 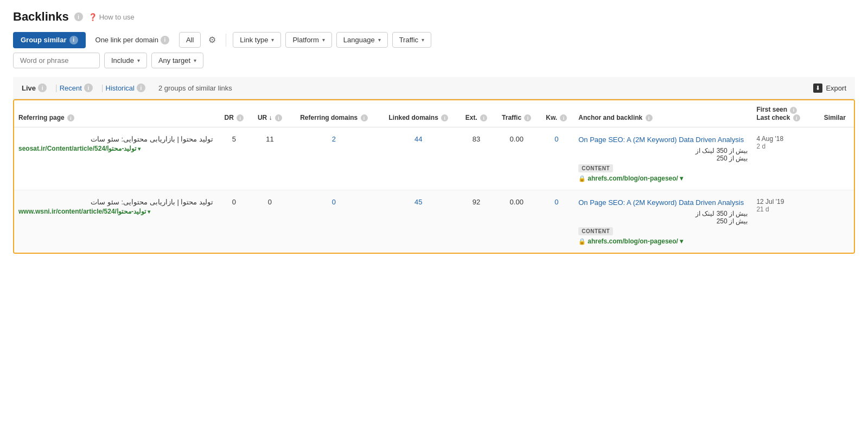 I want to click on platform-dropdown: Platform ▾, so click(x=308, y=40).